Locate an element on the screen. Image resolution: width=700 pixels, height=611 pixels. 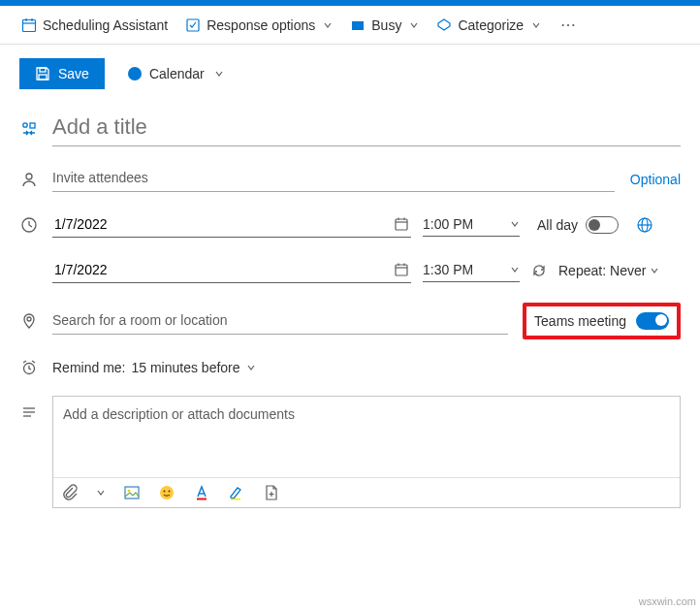
optional-attendees-link: Optional is located at coordinates (655, 179).